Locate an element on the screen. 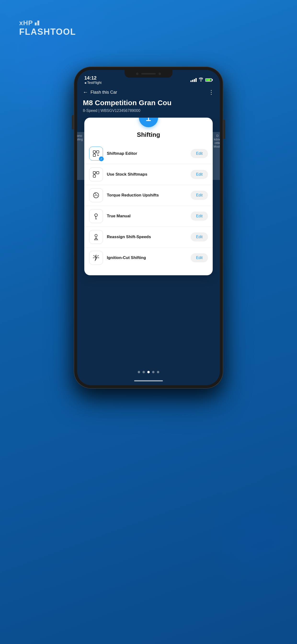  torque-icon is located at coordinates (96, 195).